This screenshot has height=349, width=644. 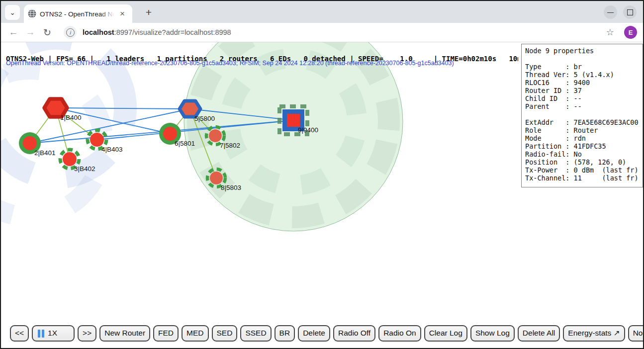 I want to click on toolbar-button-label: Delete All, so click(x=539, y=333).